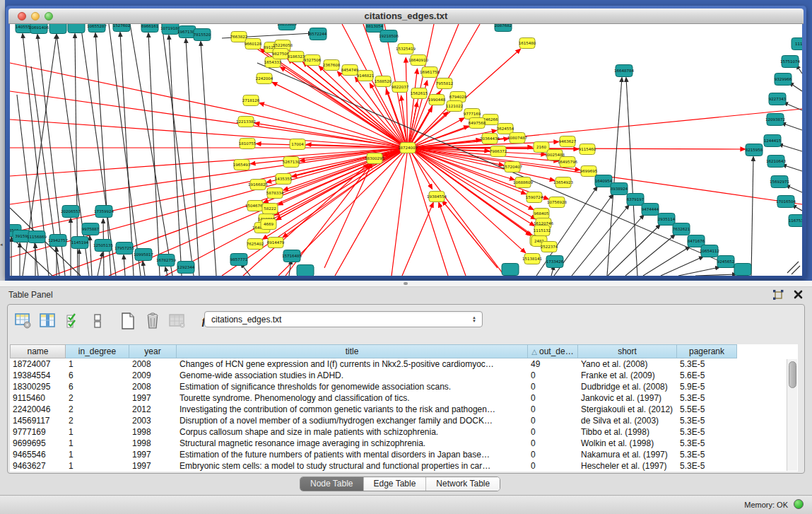 This screenshot has height=514, width=812. Describe the element at coordinates (23, 321) in the screenshot. I see `table-settings-button` at that location.